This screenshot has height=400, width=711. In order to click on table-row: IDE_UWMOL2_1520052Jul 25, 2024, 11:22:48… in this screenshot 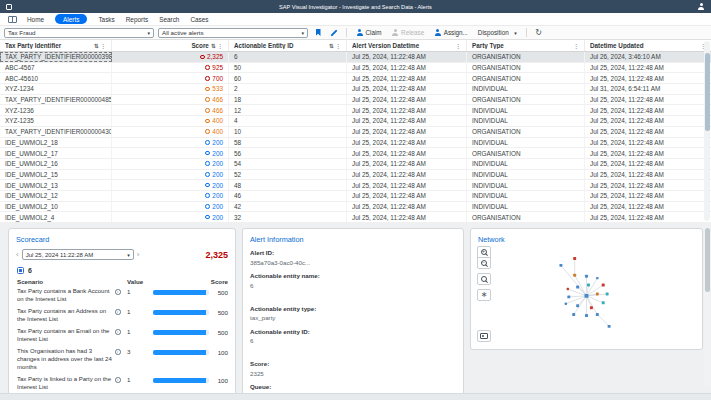, I will do `click(356, 176)`.